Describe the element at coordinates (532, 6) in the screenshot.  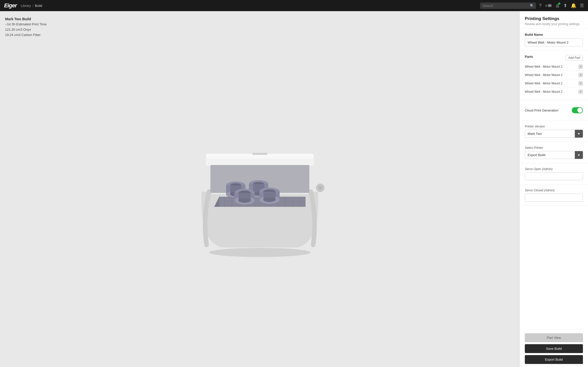
I see `search-icon: 🔍` at that location.